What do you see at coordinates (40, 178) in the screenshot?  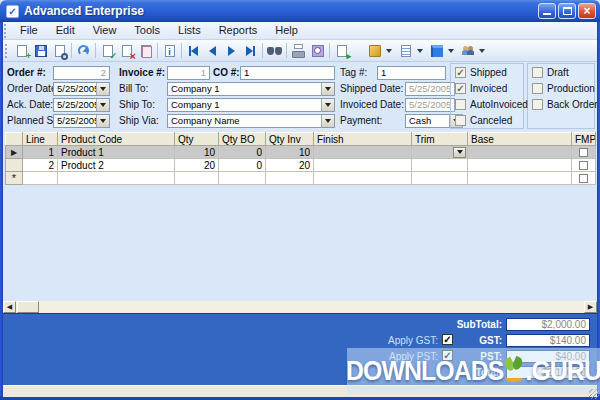 I see `cell-line` at bounding box center [40, 178].